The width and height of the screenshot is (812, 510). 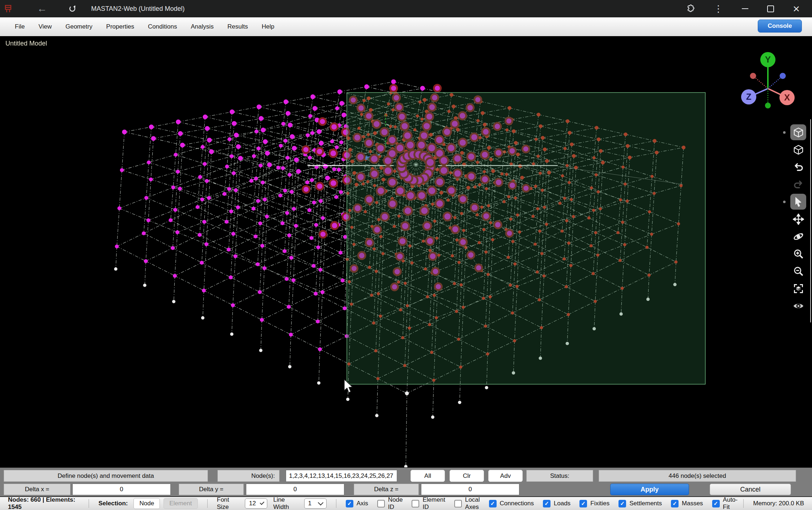 What do you see at coordinates (162, 27) in the screenshot?
I see `menu-conditions: Conditions` at bounding box center [162, 27].